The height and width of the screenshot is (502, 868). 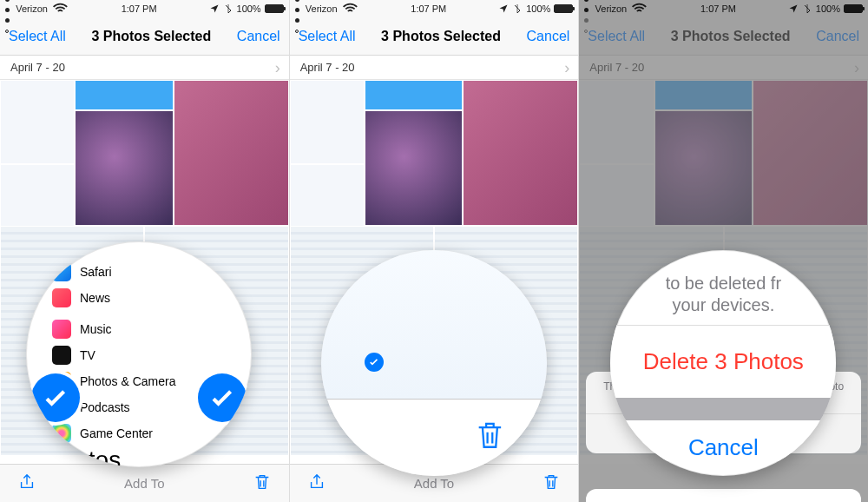 What do you see at coordinates (128, 381) in the screenshot?
I see `app-label: Photos & Camera` at bounding box center [128, 381].